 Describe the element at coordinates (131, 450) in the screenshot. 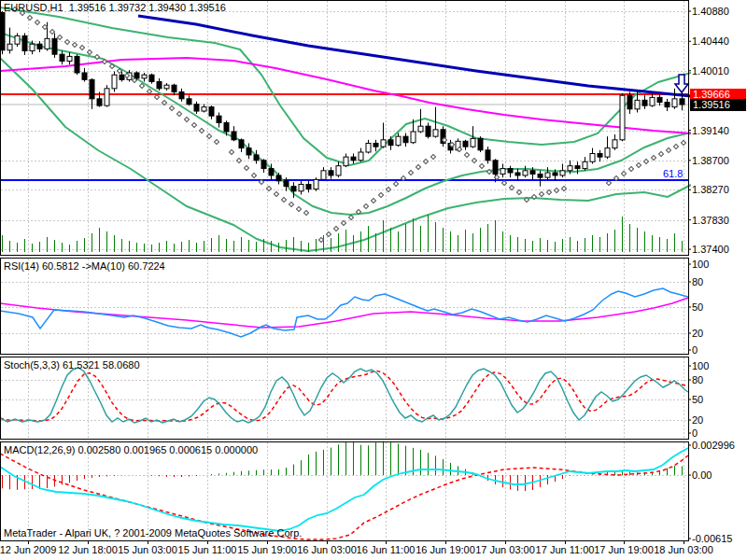

I see `macd-label: MACD(12,26,9) 0.002580 0.001965 0.000615…` at that location.